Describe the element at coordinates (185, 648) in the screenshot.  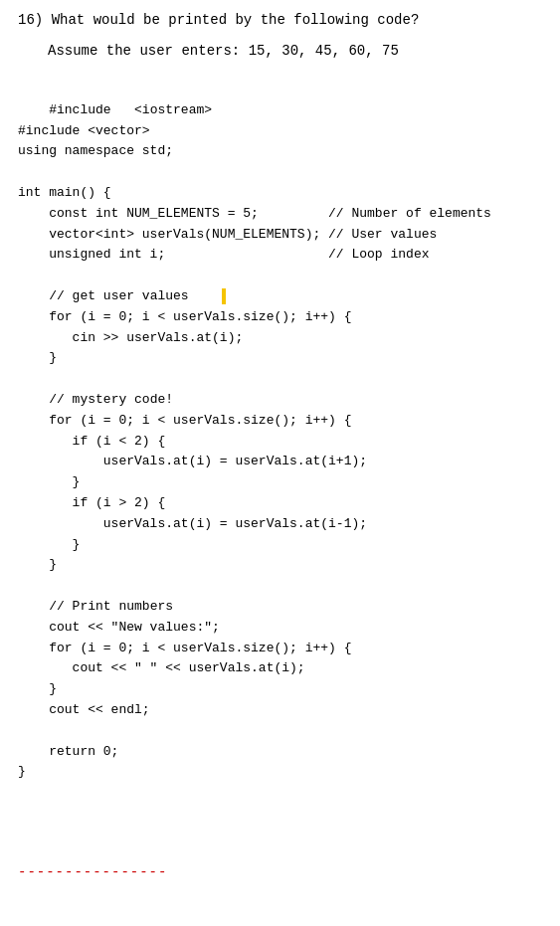
I see `print-for: for (i = 0; i < userVals.size(); i++) {` at that location.